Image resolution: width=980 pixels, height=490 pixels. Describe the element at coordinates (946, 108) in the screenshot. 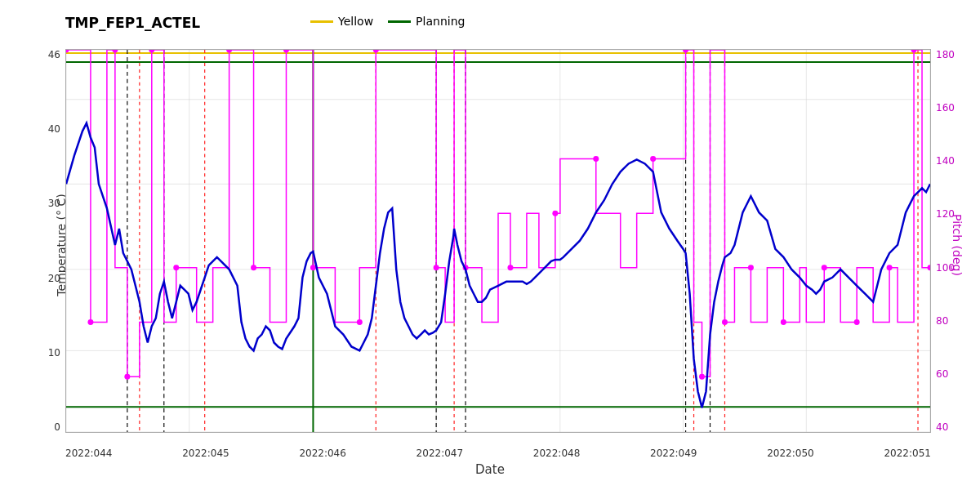

I see `y-right-tick-160: 160` at that location.